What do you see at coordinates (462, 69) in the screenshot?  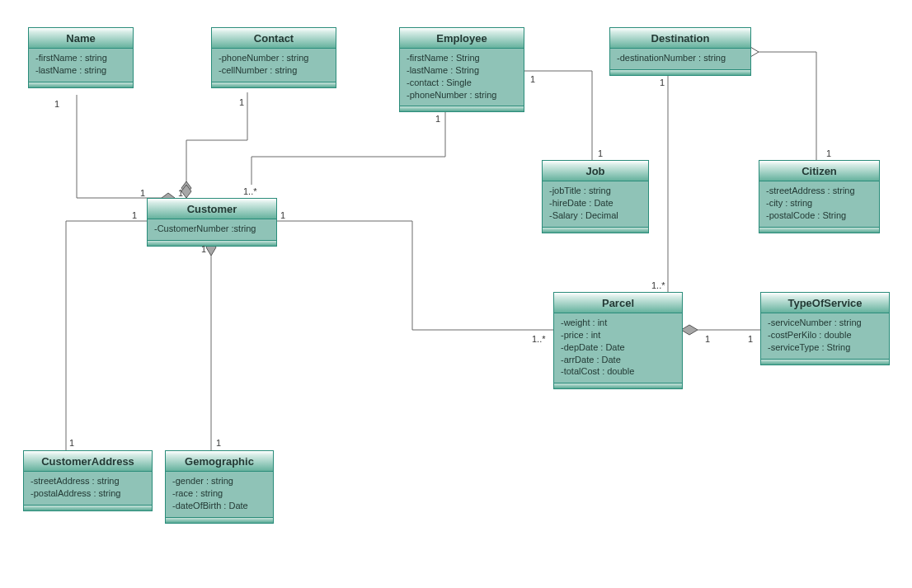 I see `class-employee: Employee -firstName : String -lastName :…` at bounding box center [462, 69].